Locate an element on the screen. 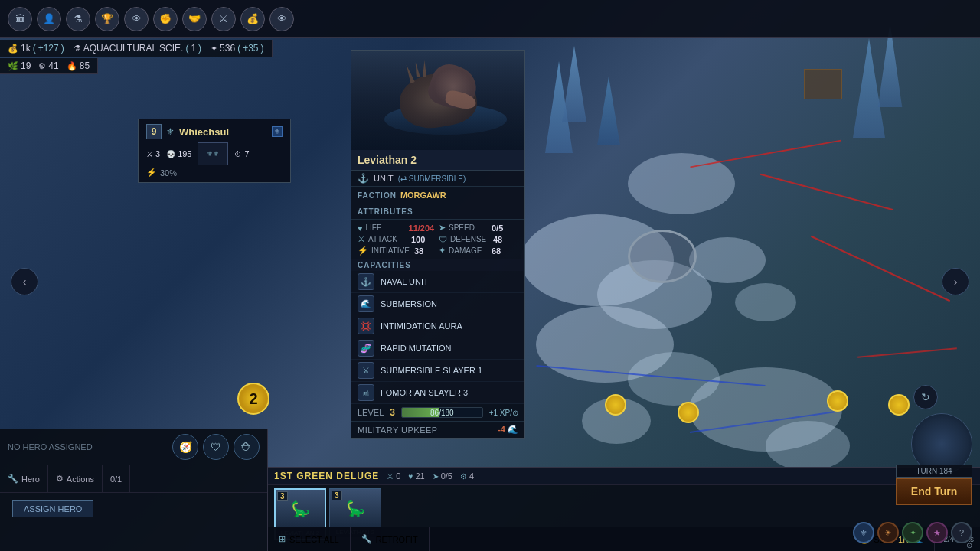 The width and height of the screenshot is (980, 551). intimidation-label: INTIMIDATION AURA is located at coordinates (421, 326).